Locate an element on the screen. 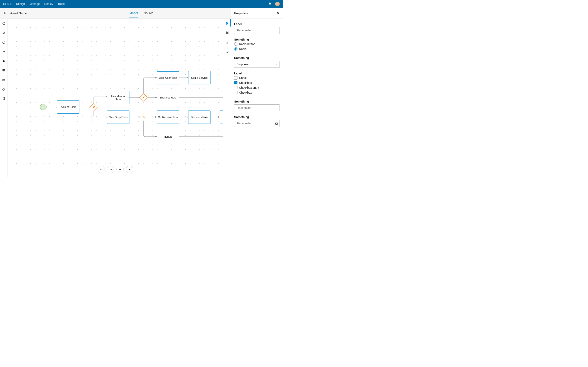 The image size is (588, 367). redo-button is located at coordinates (111, 169).